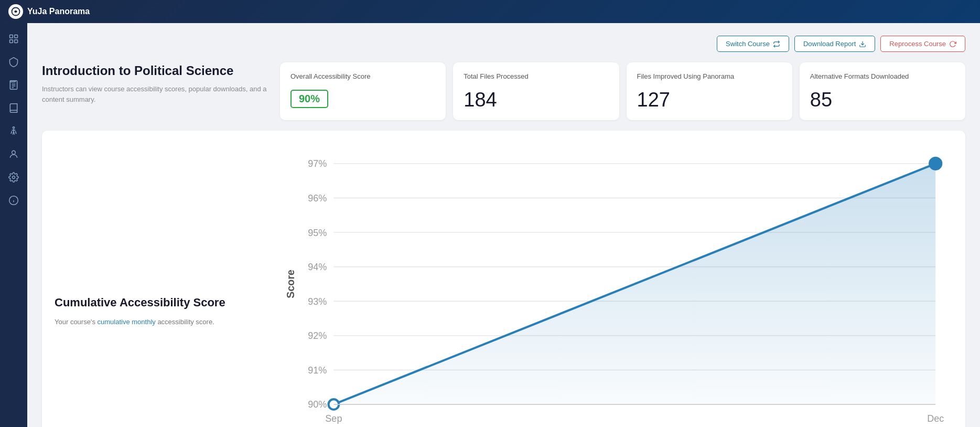  I want to click on topbar-logo: YuJa Panorama, so click(49, 12).